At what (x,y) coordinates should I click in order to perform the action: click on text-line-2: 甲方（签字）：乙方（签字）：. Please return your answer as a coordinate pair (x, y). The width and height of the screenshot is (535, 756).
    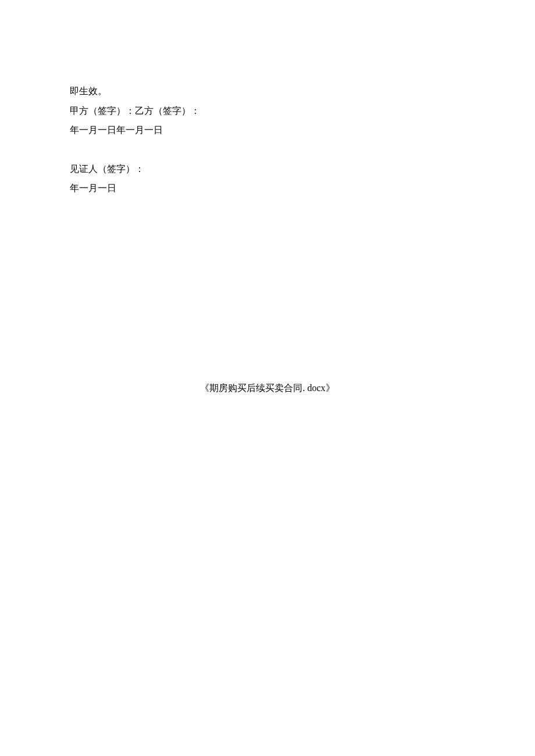
    Looking at the image, I should click on (268, 111).